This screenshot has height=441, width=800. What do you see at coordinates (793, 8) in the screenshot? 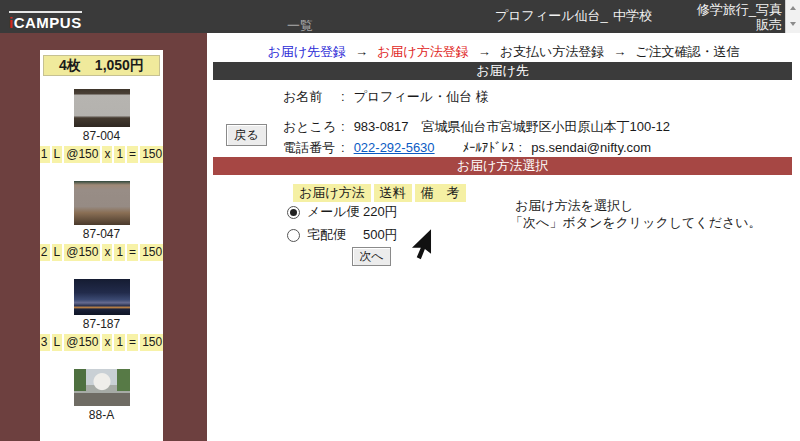
I see `scroll-up-button` at bounding box center [793, 8].